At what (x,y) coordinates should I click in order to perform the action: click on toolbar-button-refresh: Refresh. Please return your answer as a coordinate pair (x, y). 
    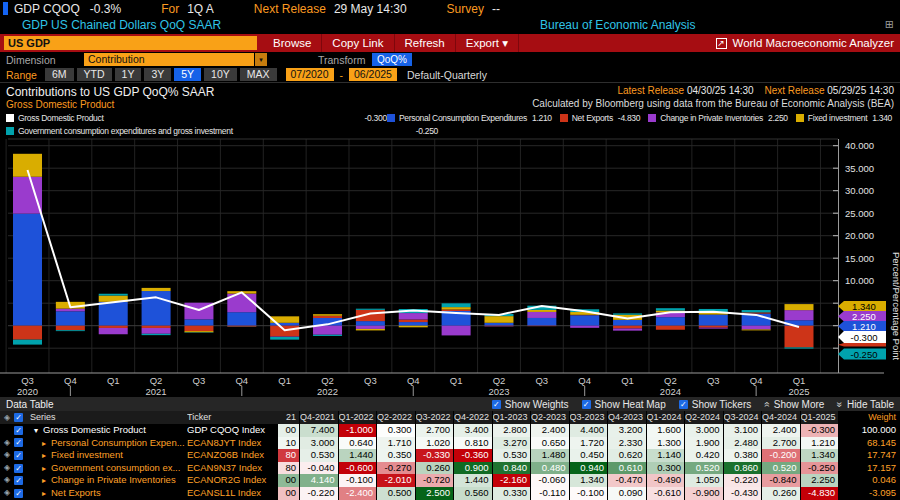
    Looking at the image, I should click on (426, 43).